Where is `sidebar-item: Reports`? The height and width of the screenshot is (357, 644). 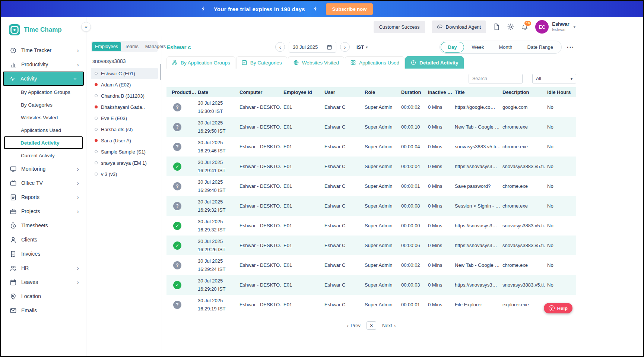
sidebar-item: Reports is located at coordinates (43, 197).